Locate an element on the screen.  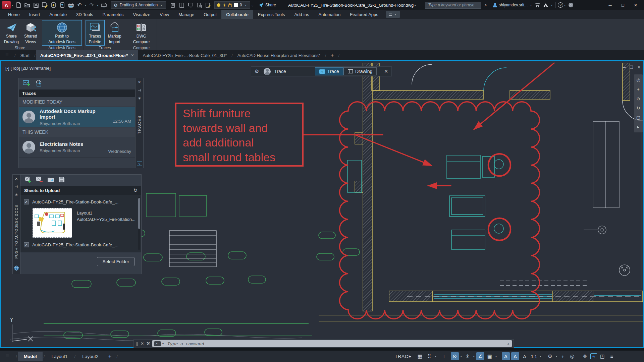
view-icon: ▢ is located at coordinates (638, 117).